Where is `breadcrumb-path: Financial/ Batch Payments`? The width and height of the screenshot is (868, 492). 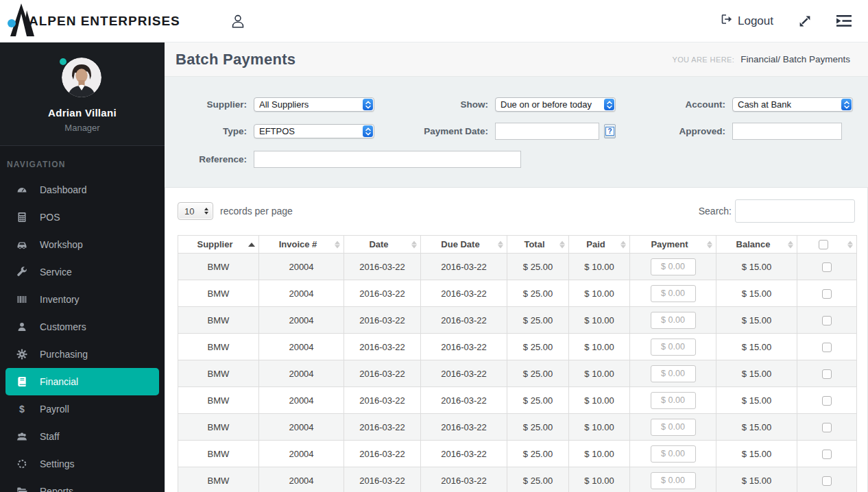
breadcrumb-path: Financial/ Batch Payments is located at coordinates (795, 59).